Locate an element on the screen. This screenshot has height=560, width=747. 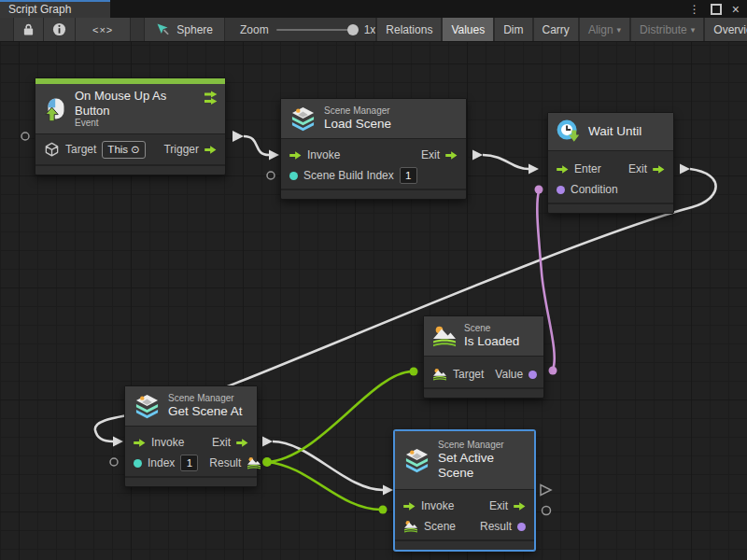
enter-label: Enter is located at coordinates (588, 169).